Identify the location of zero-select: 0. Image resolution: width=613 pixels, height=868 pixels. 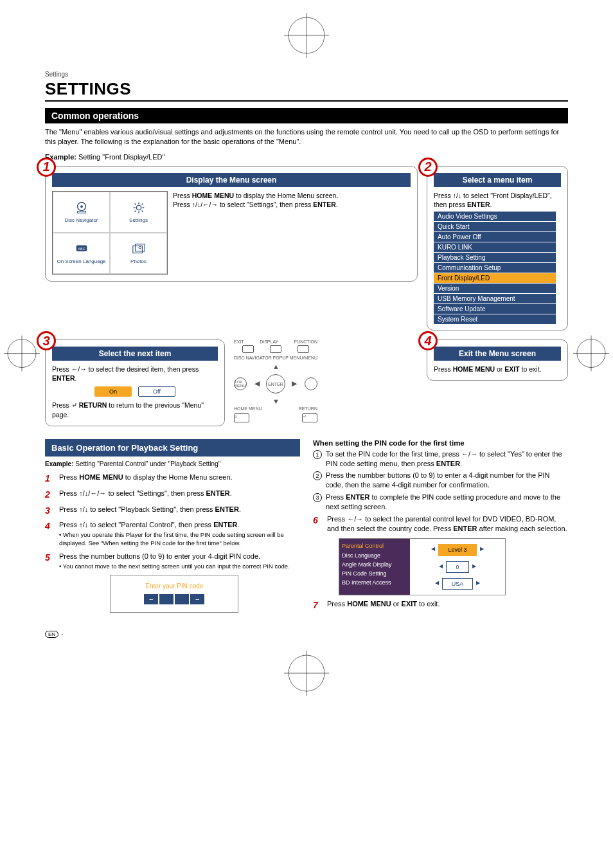
(458, 567).